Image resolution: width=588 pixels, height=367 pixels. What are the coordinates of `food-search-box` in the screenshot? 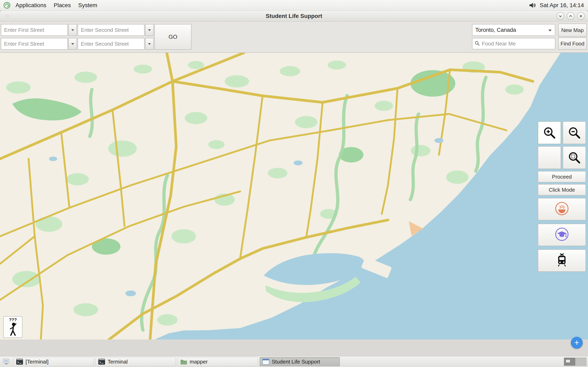 It's located at (514, 44).